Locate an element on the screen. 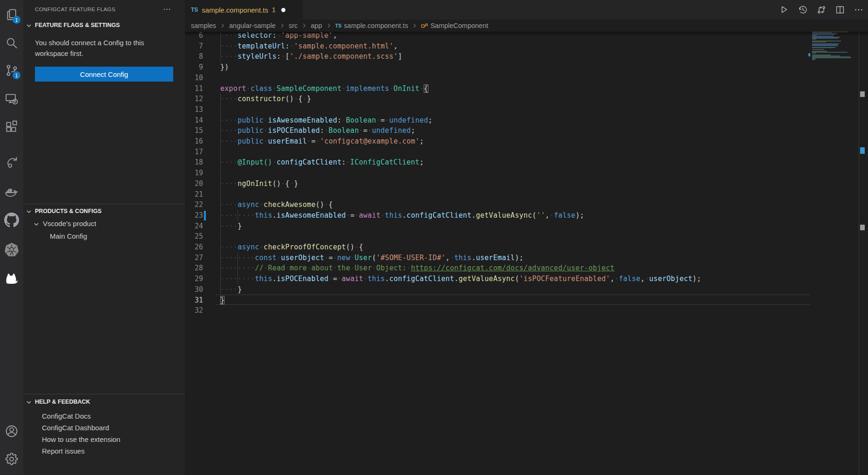  code-line-25: 25 is located at coordinates (497, 237).